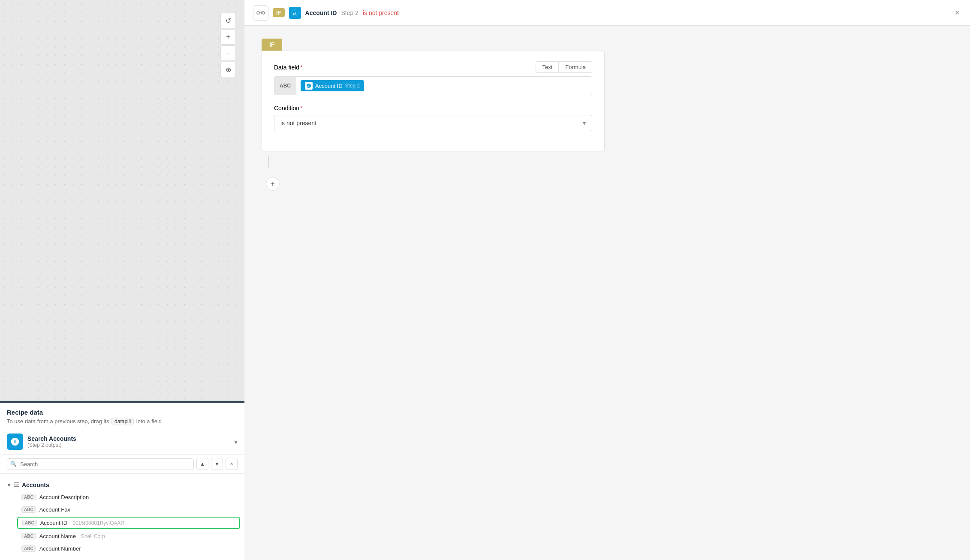 Image resolution: width=970 pixels, height=560 pixels. What do you see at coordinates (9, 485) in the screenshot?
I see `triangle-icon: ▼` at bounding box center [9, 485].